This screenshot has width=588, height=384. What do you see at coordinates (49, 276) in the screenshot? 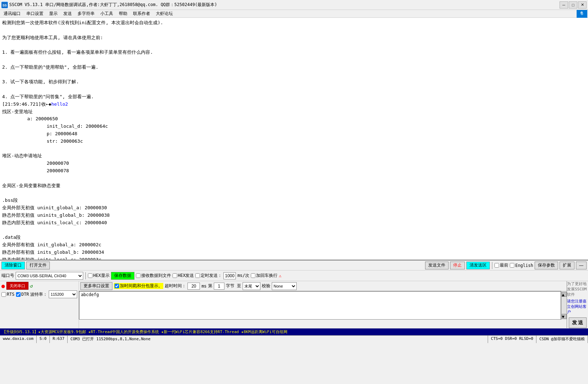
I see `port-select: COM3 USB-SERIAL CH340` at bounding box center [49, 276].